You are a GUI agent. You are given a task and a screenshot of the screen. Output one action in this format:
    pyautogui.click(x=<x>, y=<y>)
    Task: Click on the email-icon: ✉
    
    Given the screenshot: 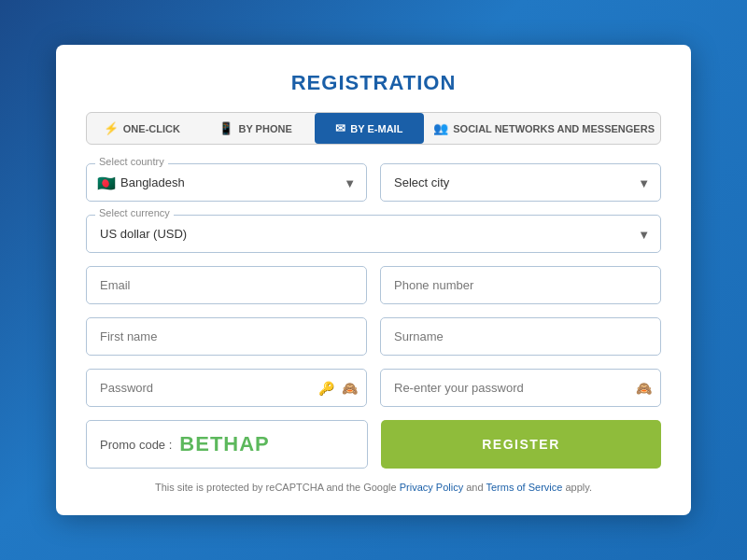 What is the action you would take?
    pyautogui.click(x=340, y=129)
    